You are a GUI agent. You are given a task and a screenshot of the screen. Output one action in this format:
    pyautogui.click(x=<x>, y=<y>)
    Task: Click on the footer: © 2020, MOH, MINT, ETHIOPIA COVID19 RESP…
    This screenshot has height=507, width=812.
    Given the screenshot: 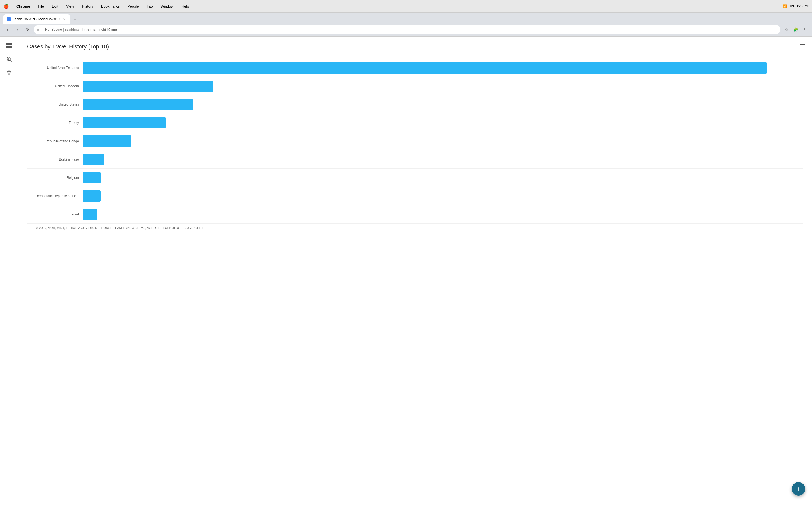 What is the action you would take?
    pyautogui.click(x=415, y=228)
    